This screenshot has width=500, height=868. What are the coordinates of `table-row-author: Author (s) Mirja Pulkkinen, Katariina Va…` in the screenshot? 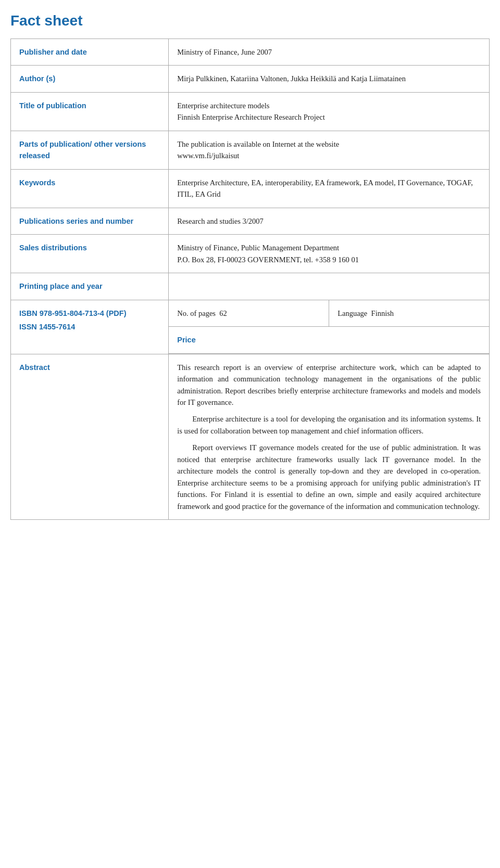 It's located at (250, 79).